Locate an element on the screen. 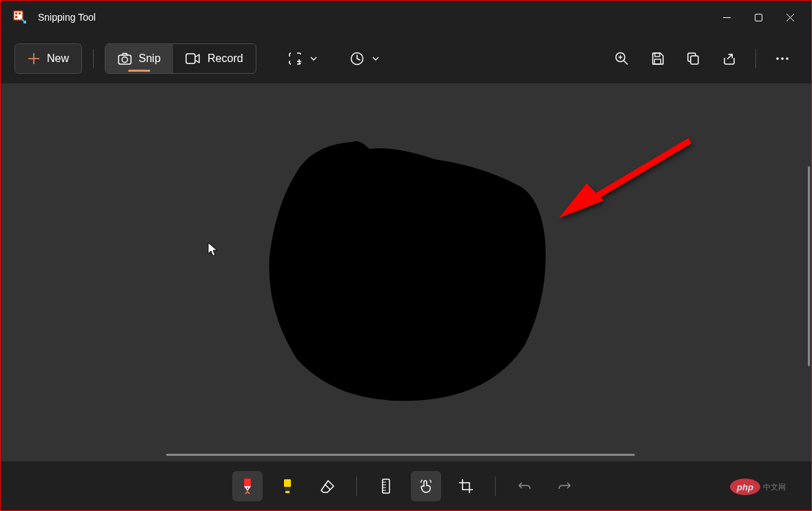  maximize-button is located at coordinates (758, 17).